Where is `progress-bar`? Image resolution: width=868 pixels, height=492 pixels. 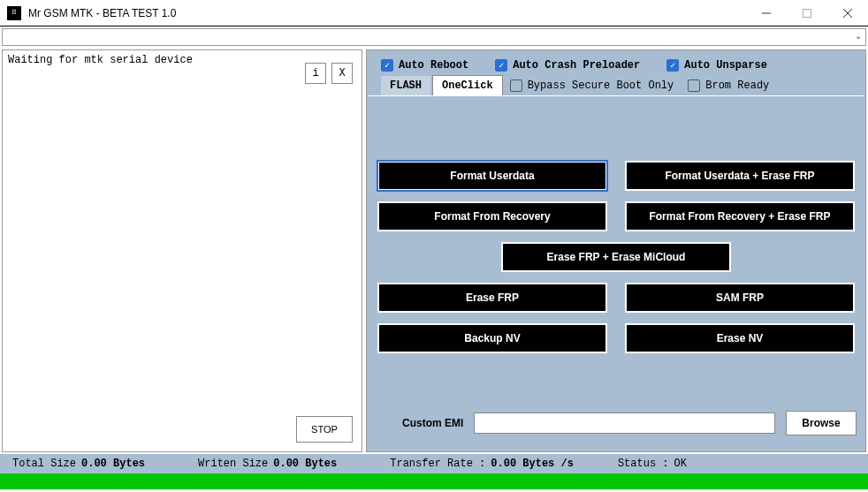 progress-bar is located at coordinates (434, 481).